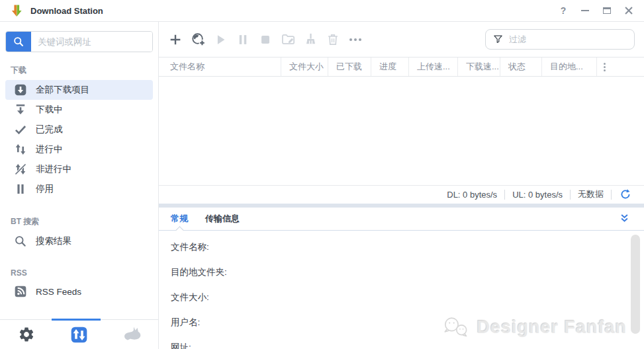 The image size is (644, 349). I want to click on more-actions-button, so click(355, 40).